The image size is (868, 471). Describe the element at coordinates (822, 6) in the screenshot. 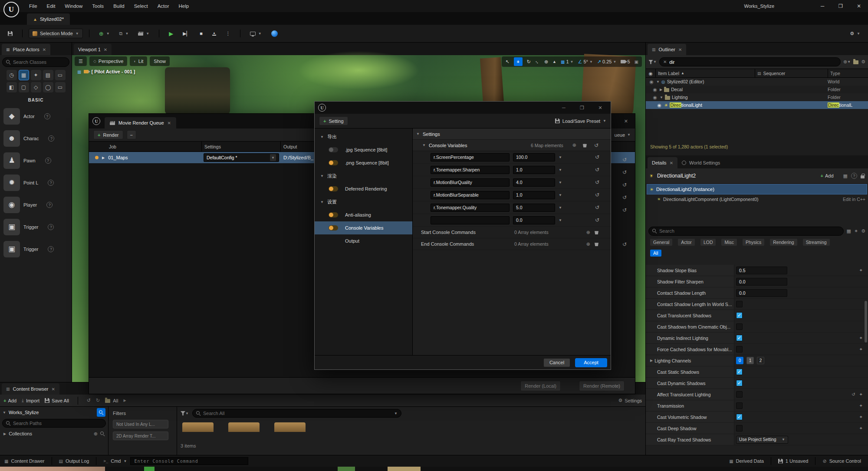

I see `minimize-button: ─` at that location.